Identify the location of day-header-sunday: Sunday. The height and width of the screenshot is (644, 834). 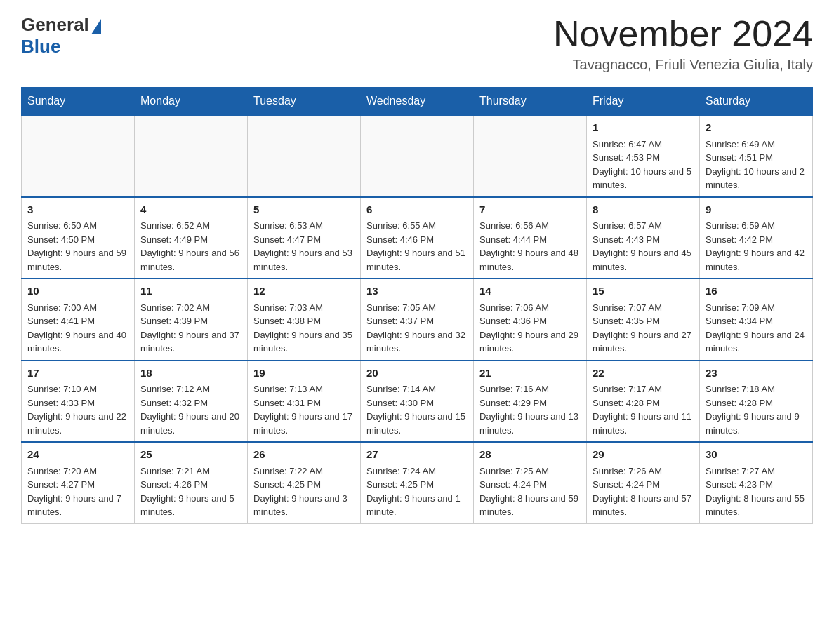
(79, 102).